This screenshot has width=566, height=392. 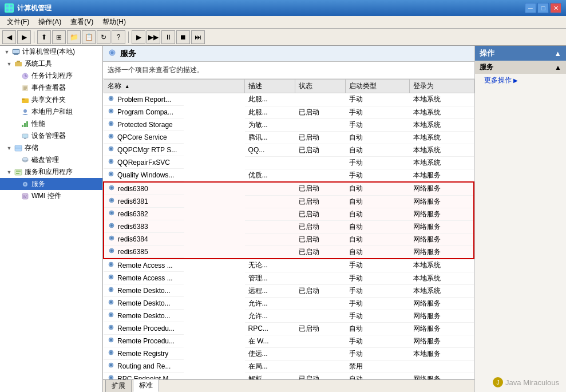 What do you see at coordinates (82, 22) in the screenshot?
I see `menu-view: 查看(V)` at bounding box center [82, 22].